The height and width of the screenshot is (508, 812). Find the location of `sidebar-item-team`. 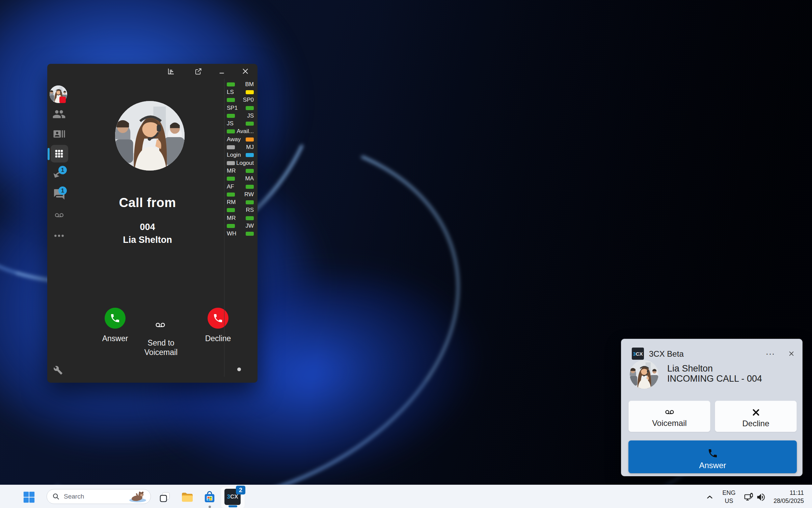

sidebar-item-team is located at coordinates (59, 114).